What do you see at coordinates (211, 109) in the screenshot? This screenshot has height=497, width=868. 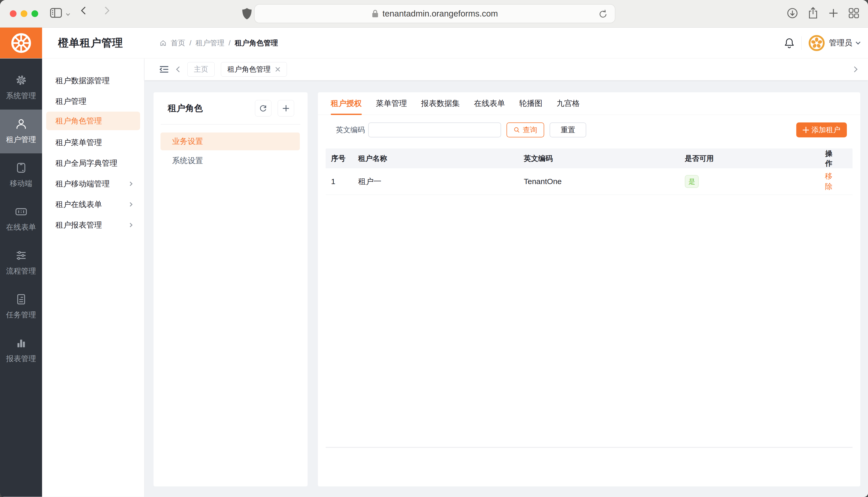 I see `role-panel-title: 租户角色` at bounding box center [211, 109].